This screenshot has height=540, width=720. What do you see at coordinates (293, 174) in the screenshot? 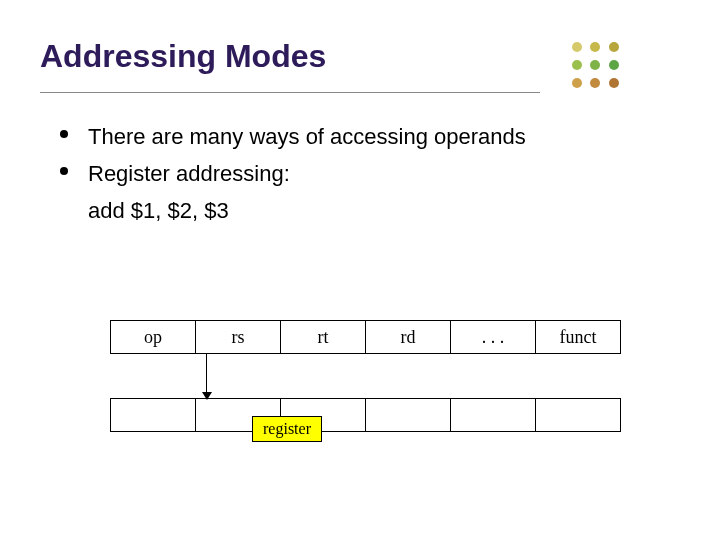
I see `body-text: There are many ways of accessing operand…` at bounding box center [293, 174].